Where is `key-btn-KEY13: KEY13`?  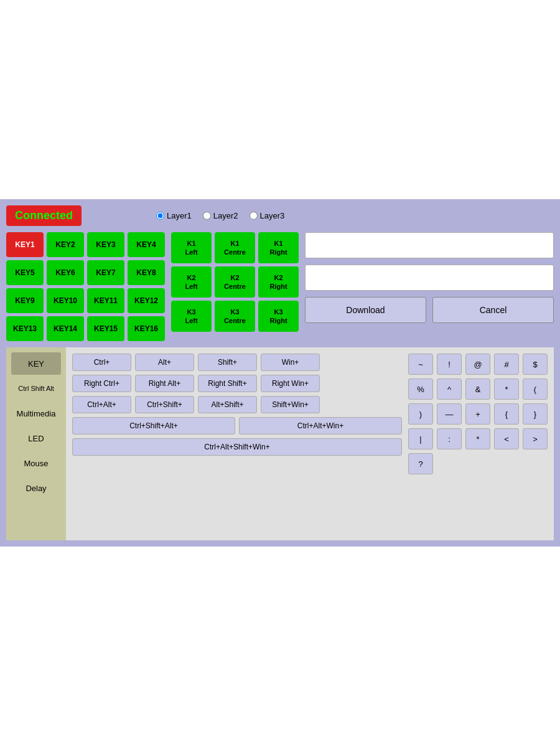
key-btn-KEY13: KEY13 is located at coordinates (25, 329).